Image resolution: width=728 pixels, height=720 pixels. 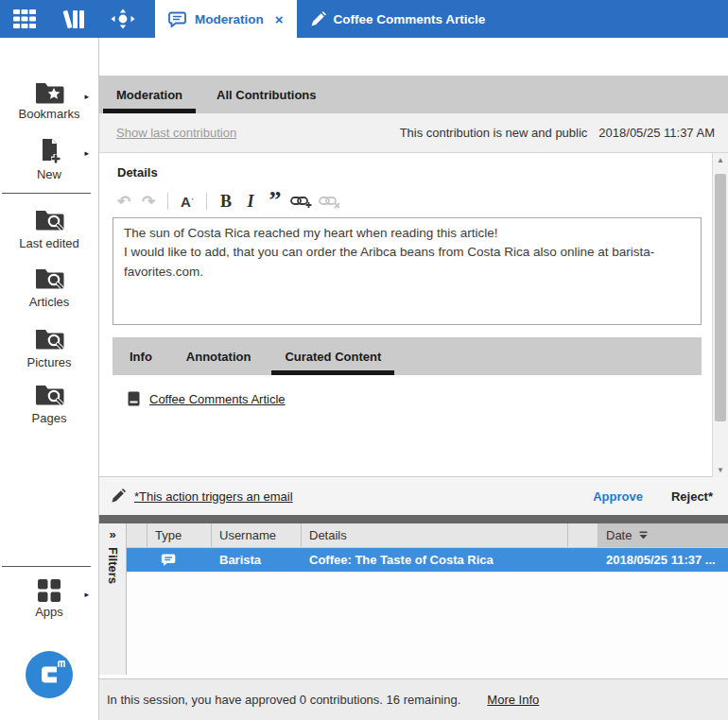 I want to click on tab-moderation: Moderation ×, so click(x=226, y=19).